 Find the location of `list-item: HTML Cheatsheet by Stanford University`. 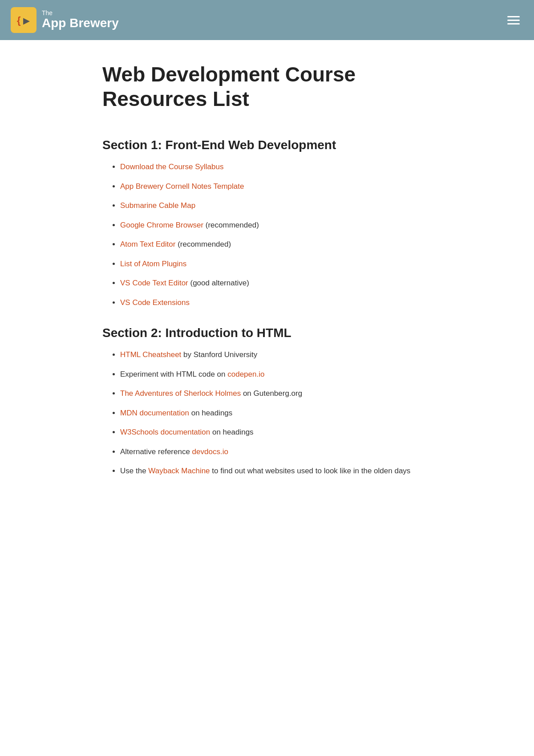

list-item: HTML Cheatsheet by Stanford University is located at coordinates (276, 355).